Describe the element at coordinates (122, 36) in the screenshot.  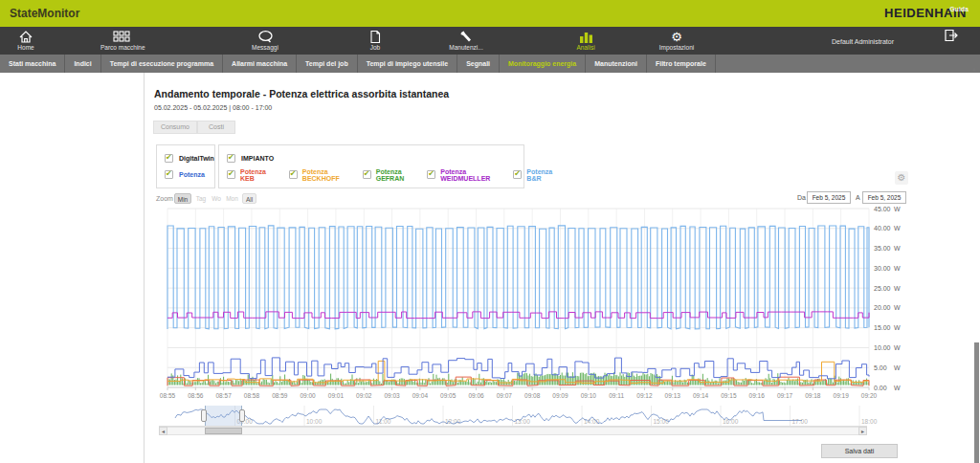
I see `machine-park-icon` at that location.